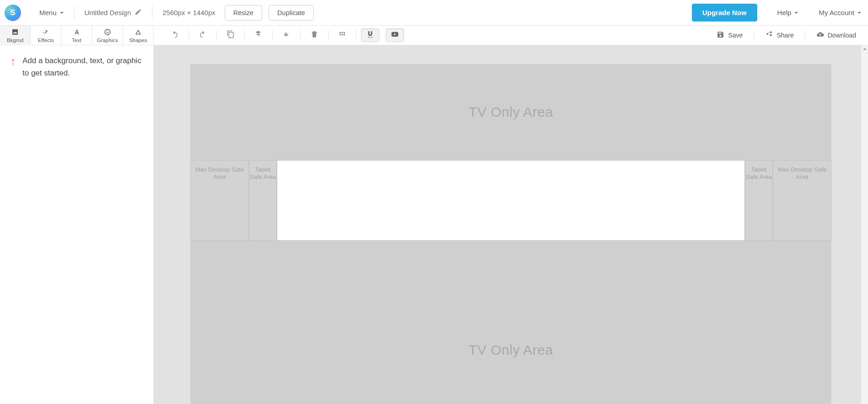 The width and height of the screenshot is (868, 404). I want to click on tab-text-label: Text, so click(77, 40).